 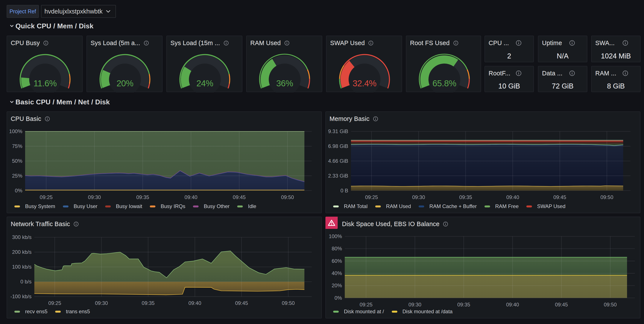 What do you see at coordinates (45, 83) in the screenshot?
I see `svg-text: 11.6%` at bounding box center [45, 83].